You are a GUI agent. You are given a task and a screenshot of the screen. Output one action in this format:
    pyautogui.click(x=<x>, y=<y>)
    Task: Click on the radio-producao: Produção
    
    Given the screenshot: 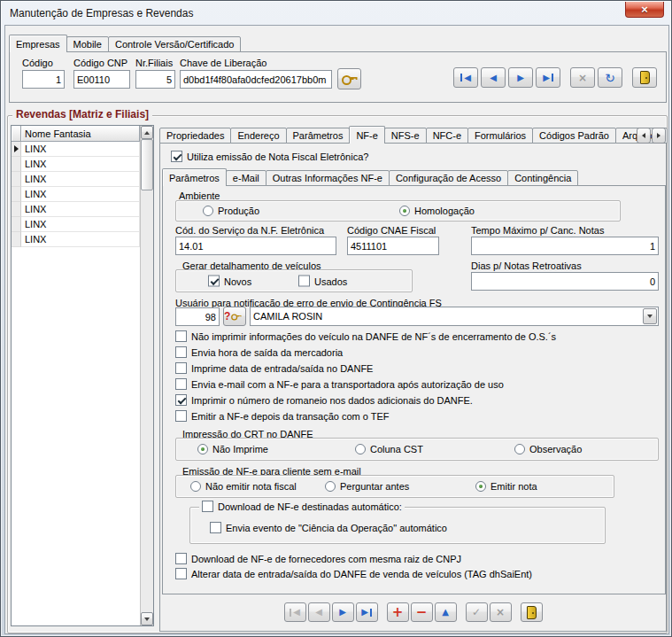 What is the action you would take?
    pyautogui.click(x=231, y=211)
    